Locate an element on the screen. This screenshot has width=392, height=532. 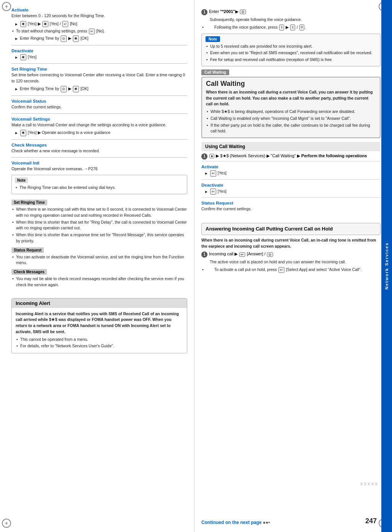
cw-bullet-2: Call Waiting is enabled only when "Incom… is located at coordinates (291, 119).